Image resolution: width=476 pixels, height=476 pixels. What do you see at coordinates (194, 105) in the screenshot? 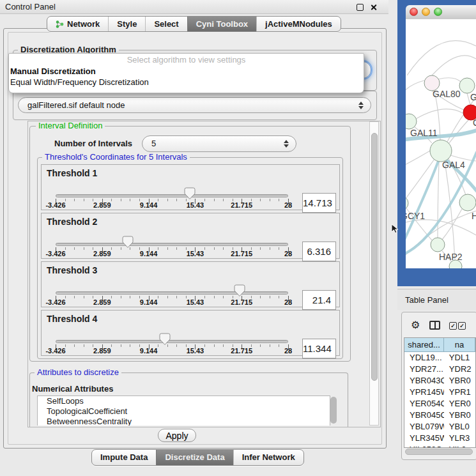
I see `table-data-combobox: galFiltered.sif default node` at bounding box center [194, 105].